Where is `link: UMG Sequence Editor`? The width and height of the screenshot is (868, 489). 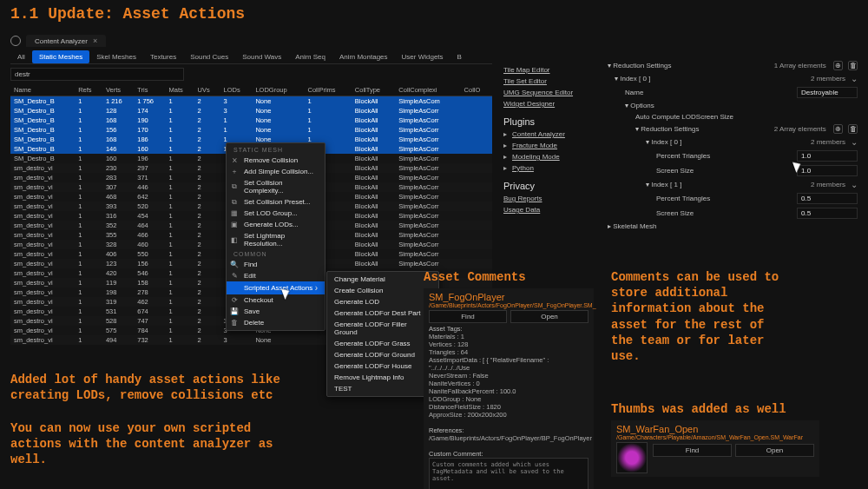 link: UMG Sequence Editor is located at coordinates (538, 92).